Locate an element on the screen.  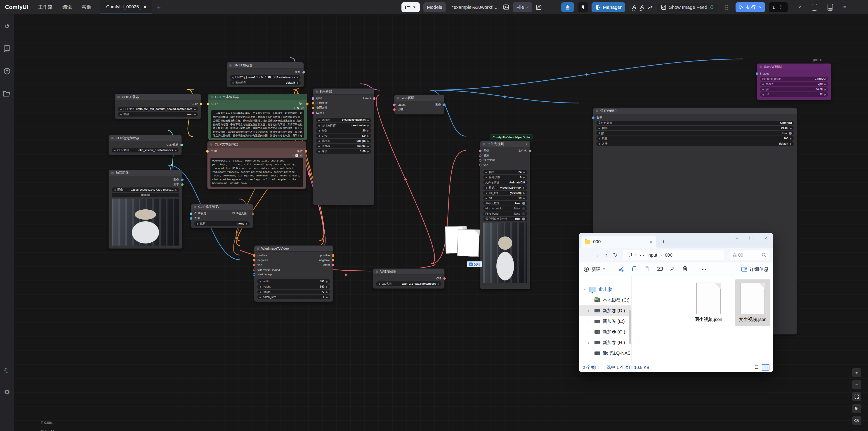
workflows-folder-icon is located at coordinates (7, 94).